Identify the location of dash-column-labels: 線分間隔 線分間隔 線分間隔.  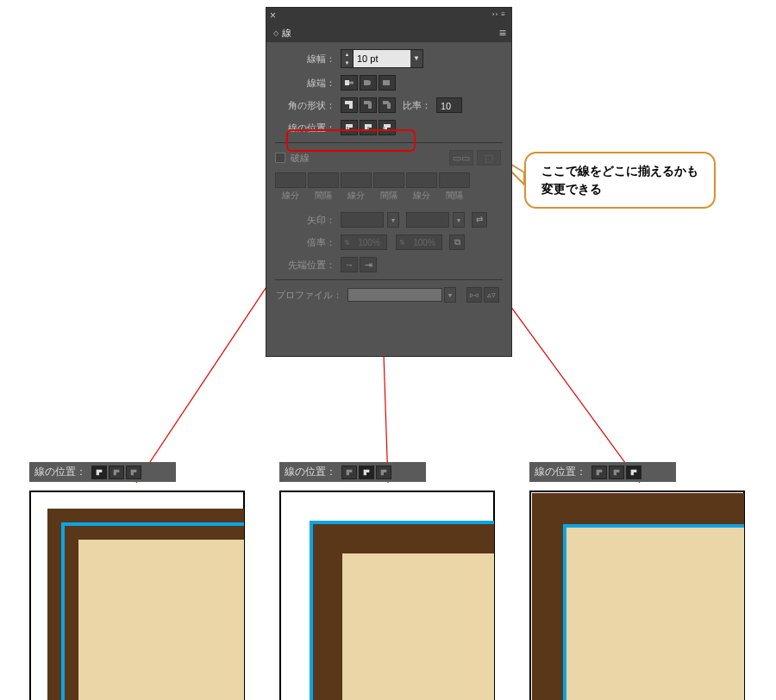
(389, 196).